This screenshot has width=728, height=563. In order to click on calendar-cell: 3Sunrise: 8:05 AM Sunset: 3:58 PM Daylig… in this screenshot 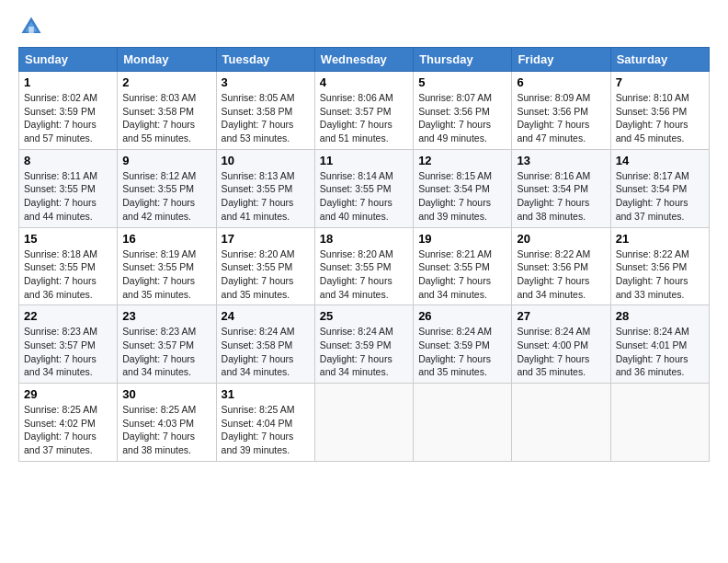, I will do `click(265, 110)`.